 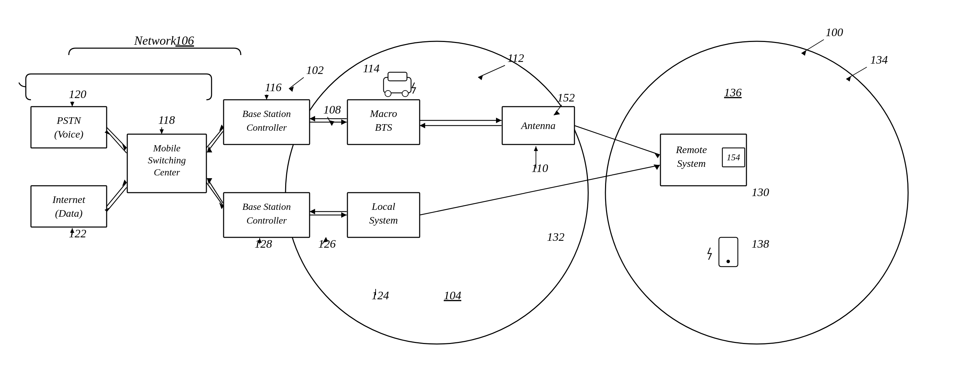 I want to click on svg-text: 106, so click(x=185, y=41).